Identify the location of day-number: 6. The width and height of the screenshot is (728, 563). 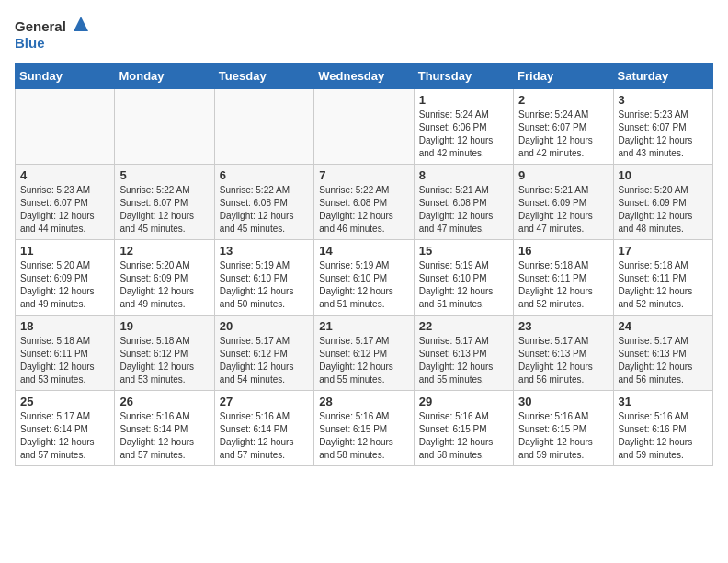
(265, 175).